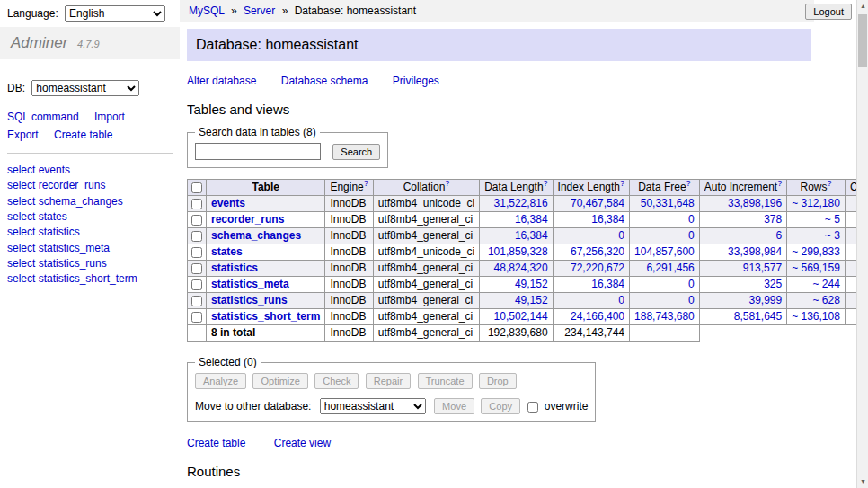 The height and width of the screenshot is (488, 868). Describe the element at coordinates (832, 219) in the screenshot. I see `rows-count-link: ~ 5` at that location.